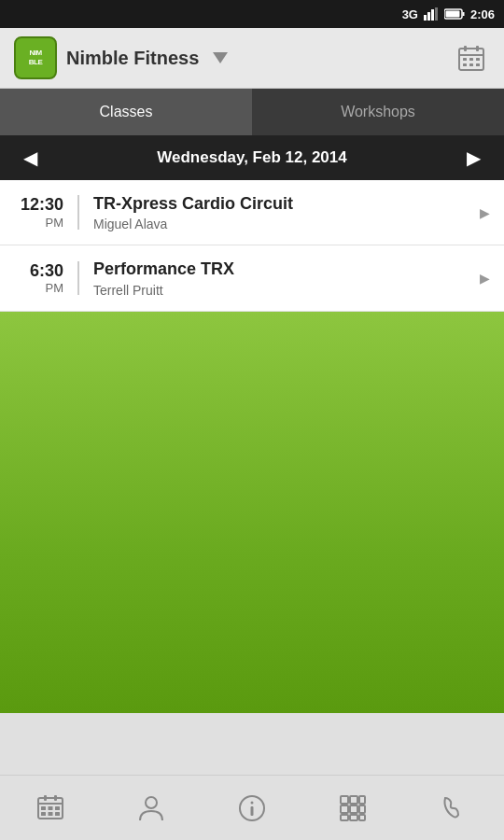  What do you see at coordinates (454, 808) in the screenshot?
I see `nav-phone` at bounding box center [454, 808].